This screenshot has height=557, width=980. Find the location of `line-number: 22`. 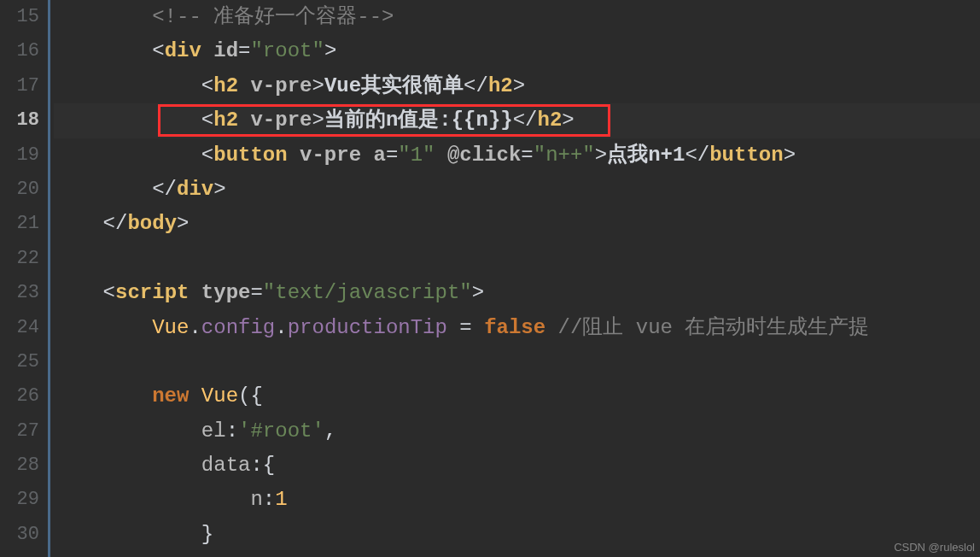

line-number: 22 is located at coordinates (20, 259).